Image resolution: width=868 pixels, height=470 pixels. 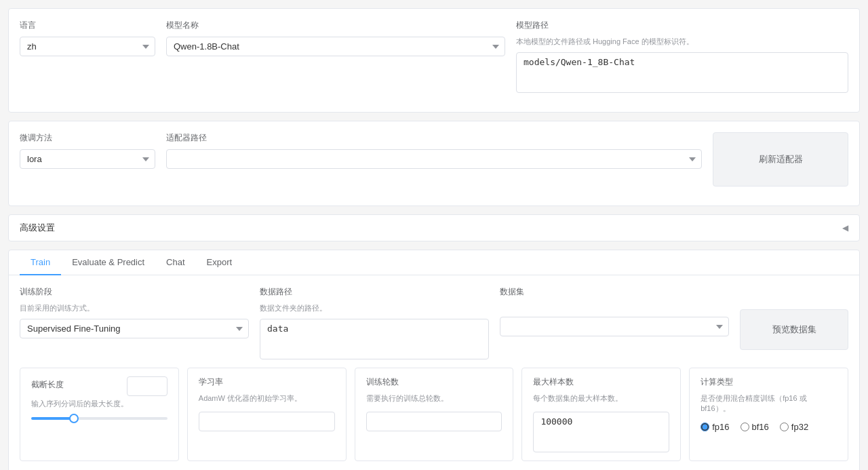 What do you see at coordinates (434, 422) in the screenshot?
I see `num-train-epochs-input: 3.0` at bounding box center [434, 422].